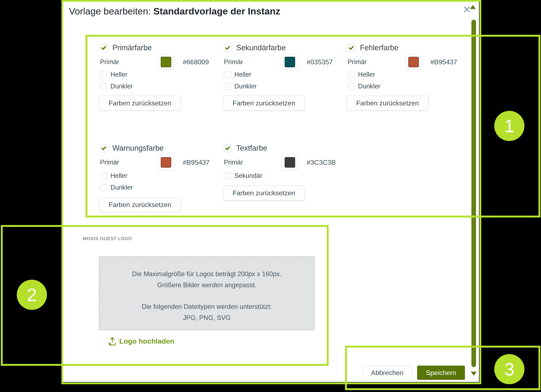 This screenshot has height=392, width=541. I want to click on annotation-badge-3: 3, so click(510, 369).